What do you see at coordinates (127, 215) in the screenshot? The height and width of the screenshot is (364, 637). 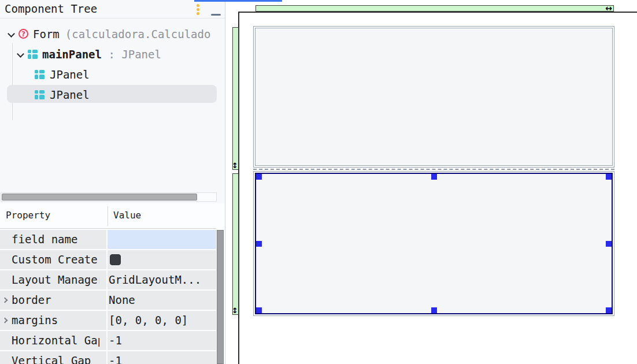 I see `column-header-value: Value` at bounding box center [127, 215].